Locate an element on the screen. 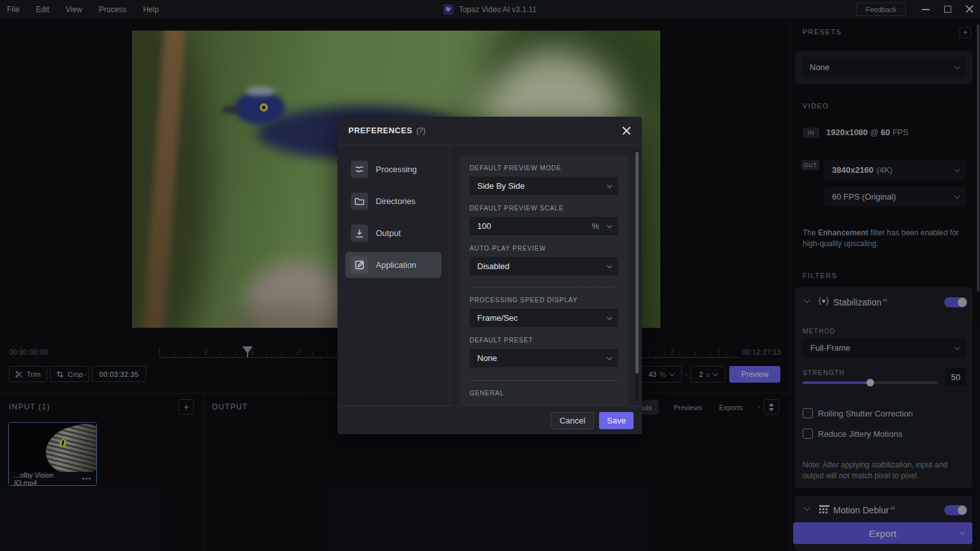 The height and width of the screenshot is (551, 980). field-label: AUTO-PLAY PREVIEW is located at coordinates (544, 249).